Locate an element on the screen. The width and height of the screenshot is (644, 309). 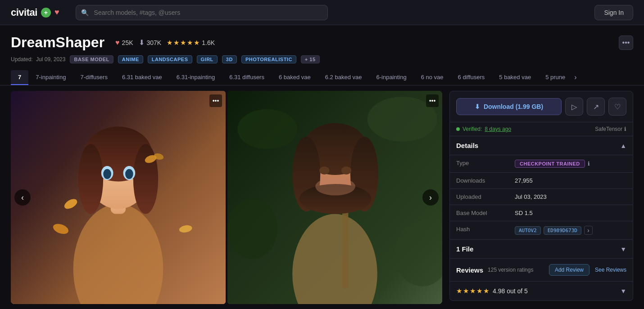
tab-version-6-diffusers: 6 diffusers is located at coordinates (472, 77).